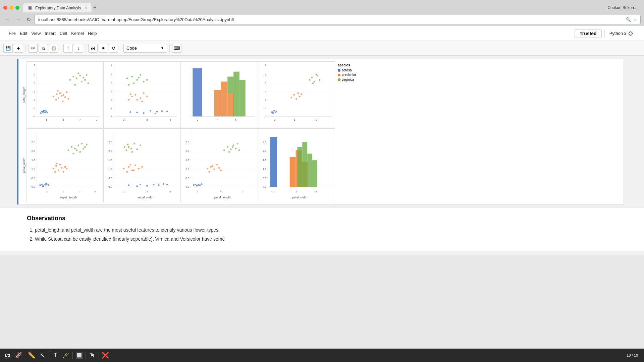 This screenshot has height=362, width=644. I want to click on taskbar-draw: ✏️, so click(32, 355).